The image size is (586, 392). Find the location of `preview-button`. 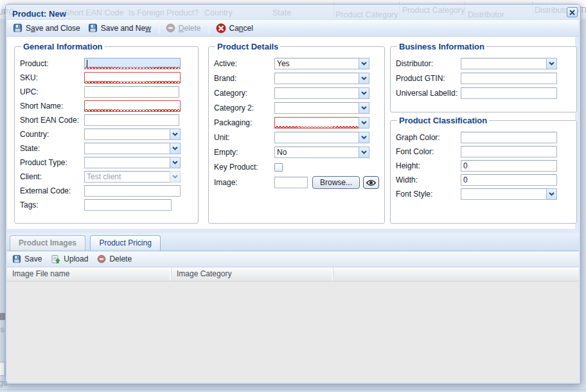

preview-button is located at coordinates (371, 183).